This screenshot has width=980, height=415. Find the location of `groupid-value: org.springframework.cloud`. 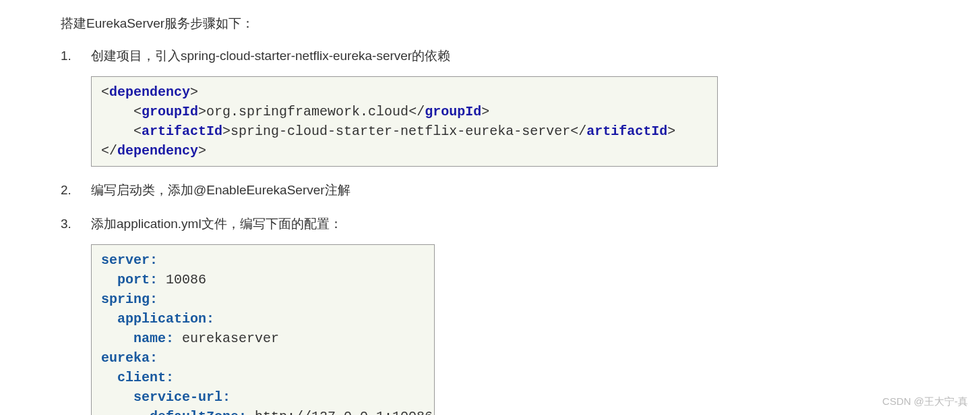

groupid-value: org.springframework.cloud is located at coordinates (307, 112).